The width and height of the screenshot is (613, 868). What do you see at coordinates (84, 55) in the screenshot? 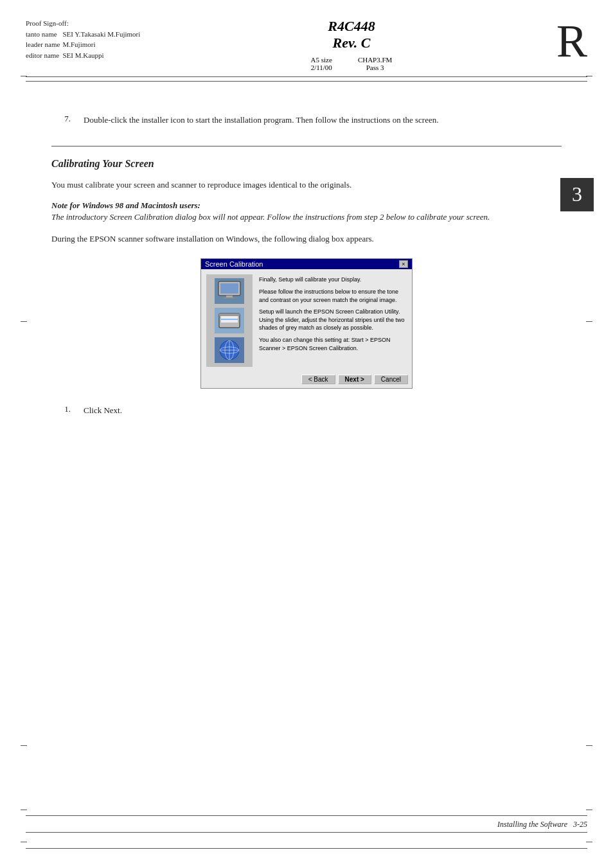
I see `proof-row-3: editor name SEI M.Kauppi` at bounding box center [84, 55].